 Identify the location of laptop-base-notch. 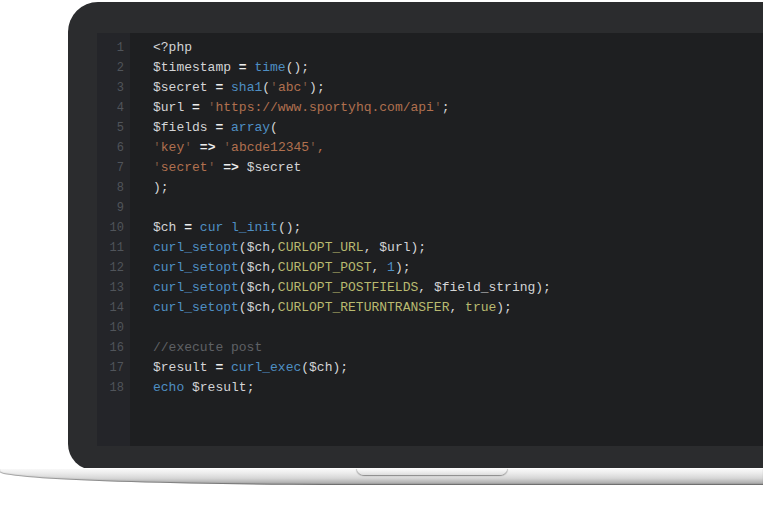
(432, 472).